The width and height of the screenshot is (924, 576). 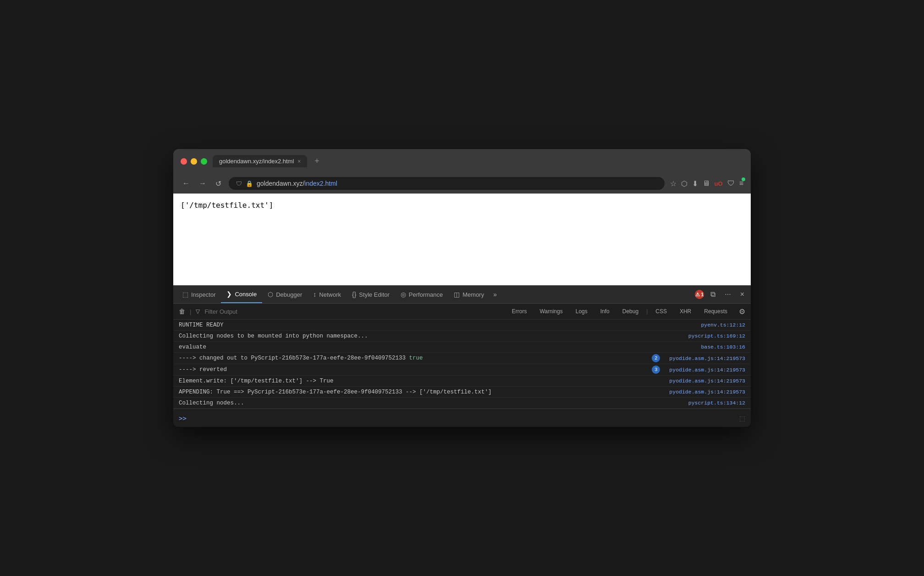 What do you see at coordinates (327, 294) in the screenshot?
I see `tab-network: ↕ Network` at bounding box center [327, 294].